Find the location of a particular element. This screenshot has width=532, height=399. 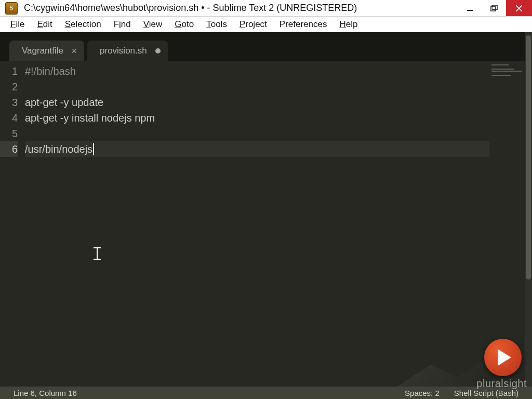

tab-vagrantfile: Vagrantfile × is located at coordinates (47, 51).